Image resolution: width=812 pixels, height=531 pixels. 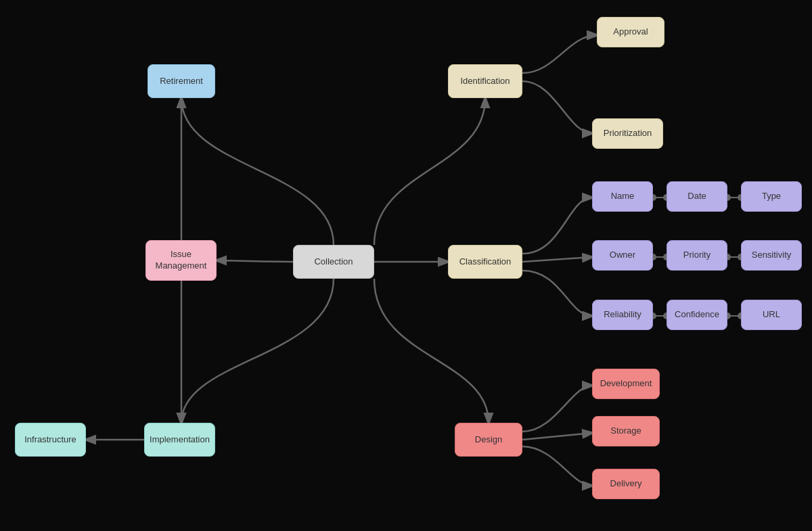 What do you see at coordinates (623, 256) in the screenshot?
I see `owner-node: Owner` at bounding box center [623, 256].